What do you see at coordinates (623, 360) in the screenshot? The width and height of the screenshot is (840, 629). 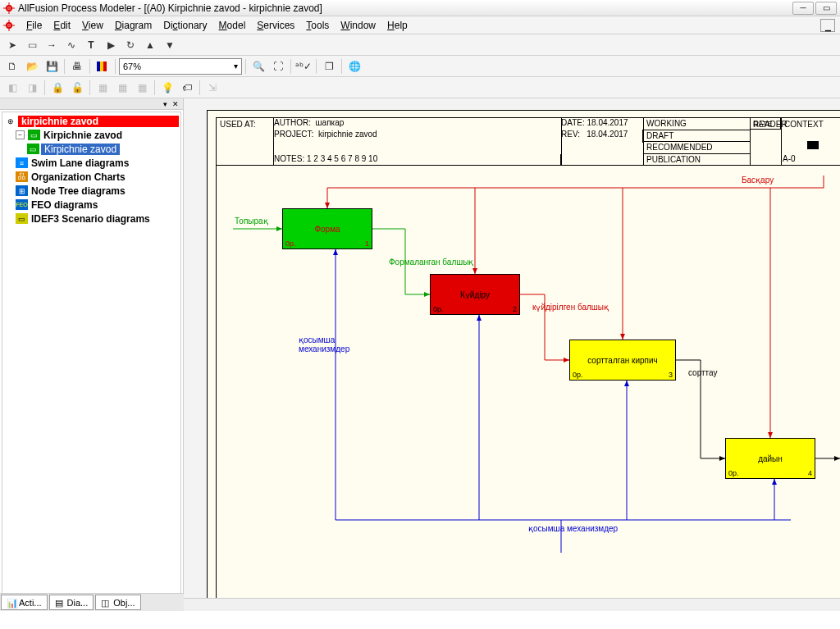 I see `activity-box-3: сортталган кирпич 0р. 3` at bounding box center [623, 360].